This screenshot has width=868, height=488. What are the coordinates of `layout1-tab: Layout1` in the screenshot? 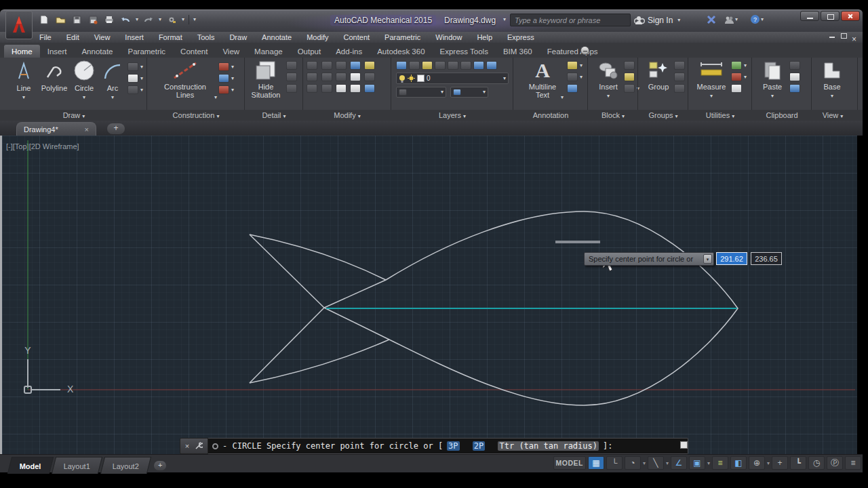 It's located at (77, 465).